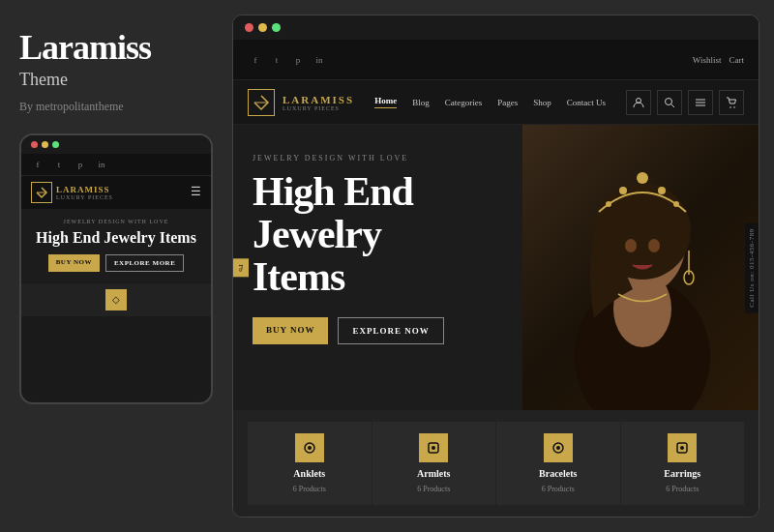  What do you see at coordinates (310, 463) in the screenshot?
I see `category-anklets: Anklets 6 Products` at bounding box center [310, 463].